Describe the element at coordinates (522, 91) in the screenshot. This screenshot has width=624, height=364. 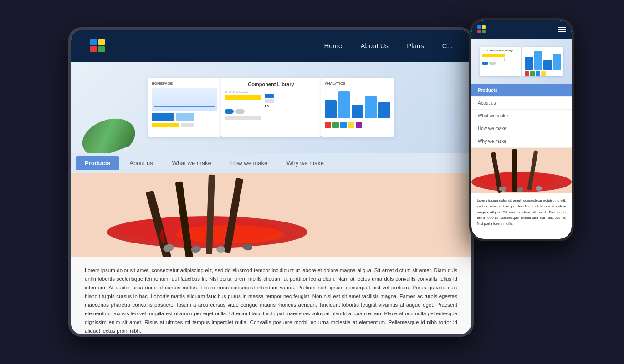
I see `phone-tab-products: Products` at that location.